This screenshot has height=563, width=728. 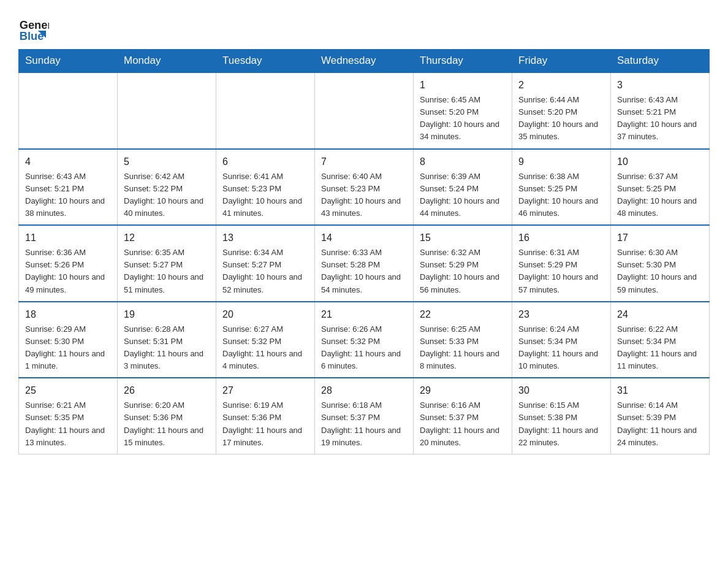 I want to click on day-info: Sunrise: 6:29 AMSunset: 5:30 PMDaylight:…, so click(x=68, y=348).